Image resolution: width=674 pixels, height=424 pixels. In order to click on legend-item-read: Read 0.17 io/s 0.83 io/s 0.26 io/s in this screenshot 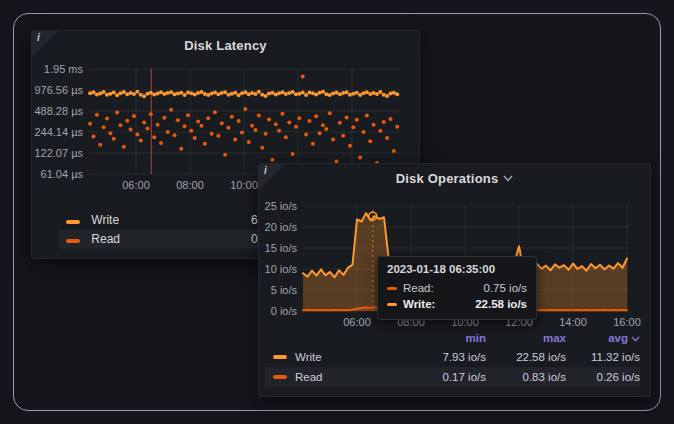, I will do `click(452, 377)`.